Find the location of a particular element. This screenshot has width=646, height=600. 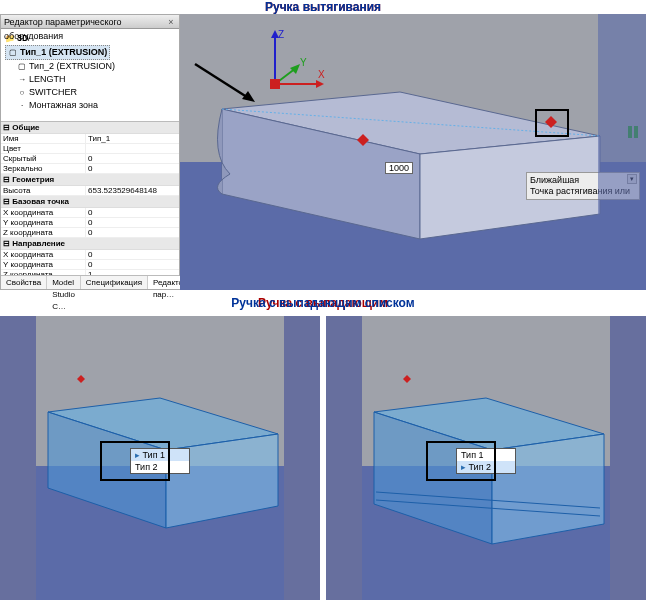

prop-row: Скрытый0 is located at coordinates (90, 159).